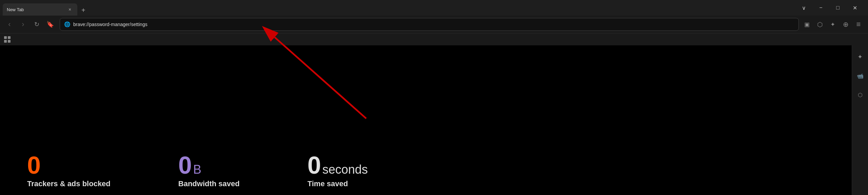 The image size is (868, 195). Describe the element at coordinates (860, 76) in the screenshot. I see `sidebar-video-button: 📹` at that location.